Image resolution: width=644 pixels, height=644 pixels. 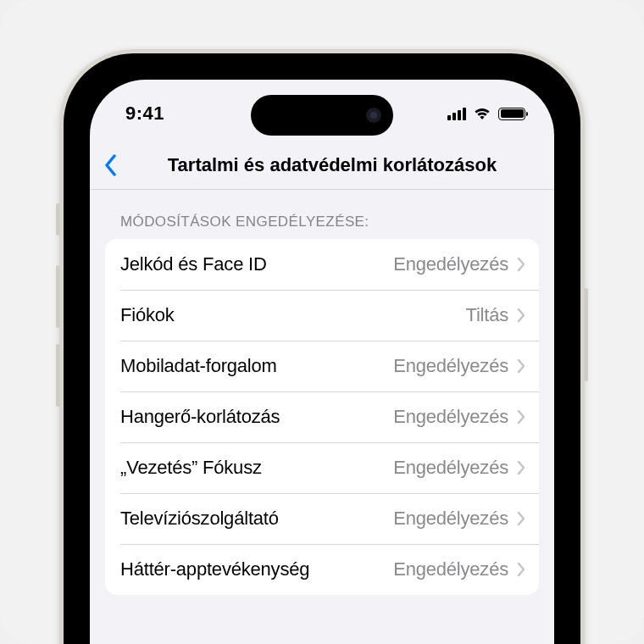 I want to click on chevron-left-icon, so click(x=111, y=165).